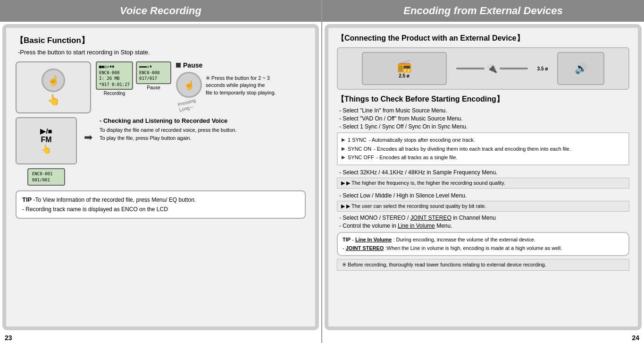 The image size is (644, 343). Describe the element at coordinates (154, 73) in the screenshot. I see `lcd2-l2: ENC0-008` at that location.